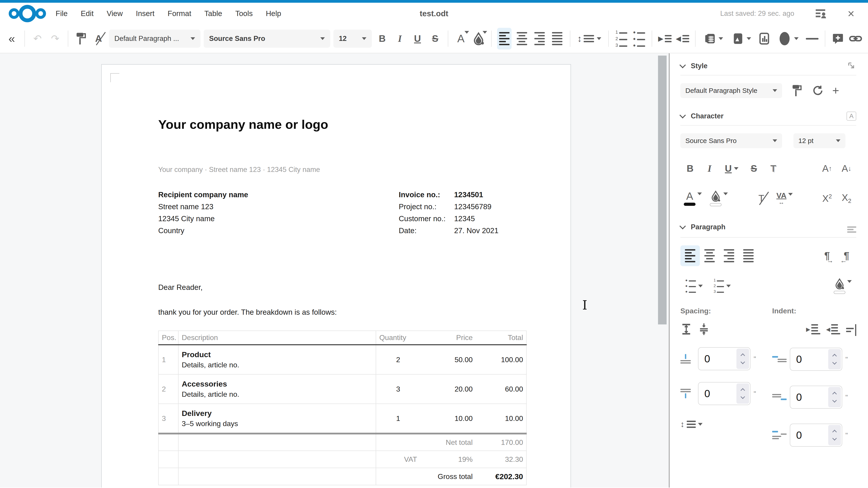 The height and width of the screenshot is (488, 868). Describe the element at coordinates (816, 435) in the screenshot. I see `first-line-indent-input: 0` at that location.